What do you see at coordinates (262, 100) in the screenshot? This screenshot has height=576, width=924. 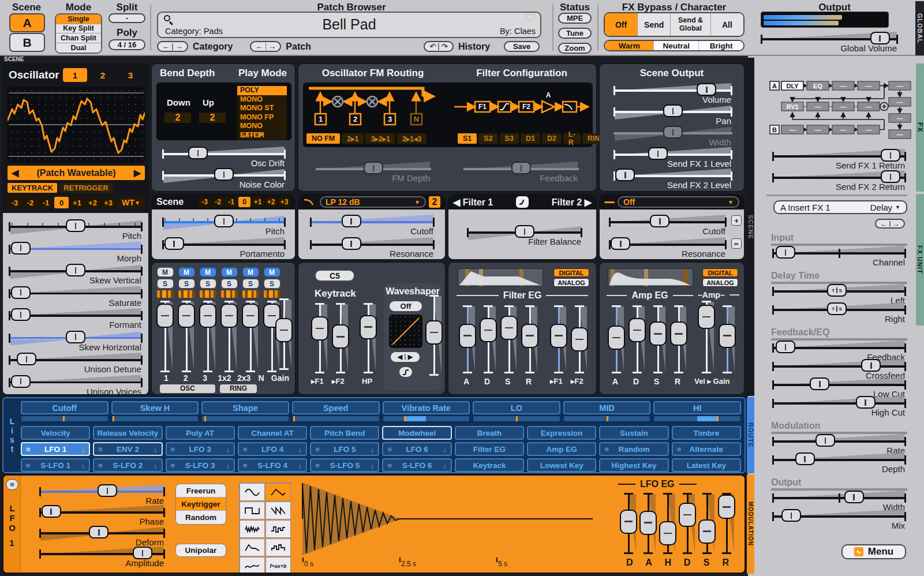 I see `play-mode-mono: MONO` at bounding box center [262, 100].